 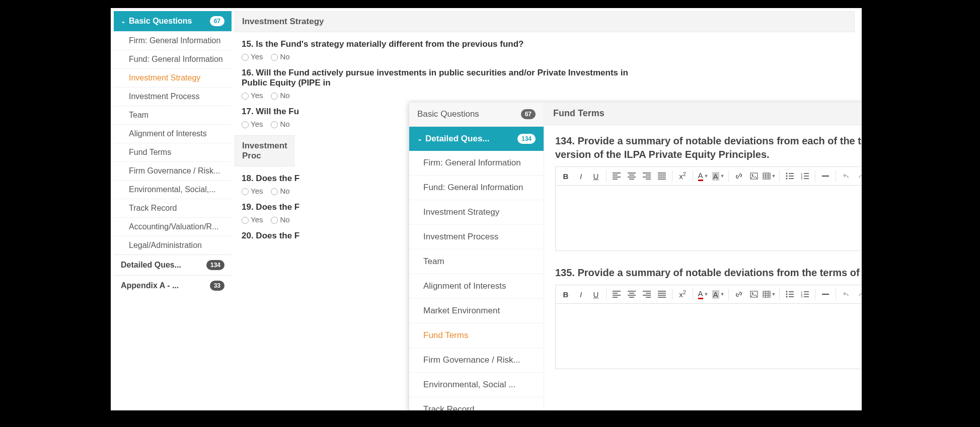 I want to click on nav2-item-investment-strategy: Investment Strategy, so click(x=476, y=212).